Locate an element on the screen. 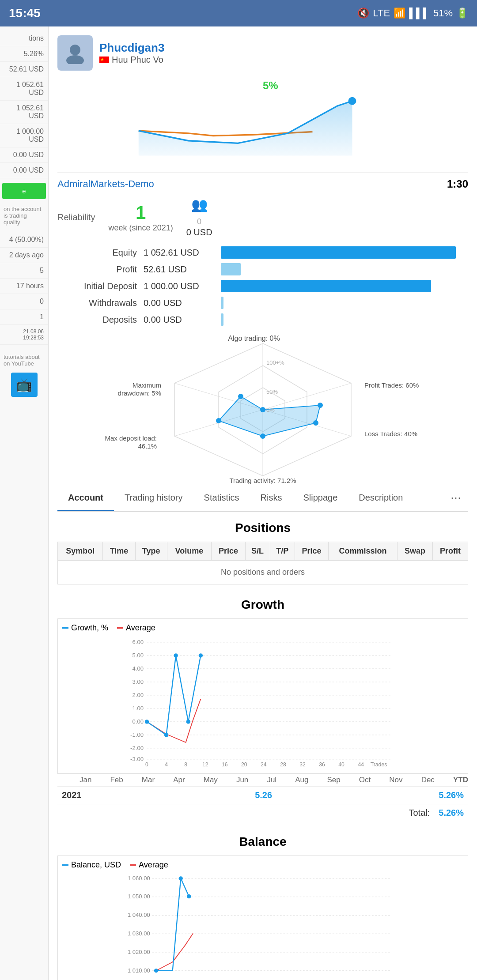 The width and height of the screenshot is (477, 980). svg-text: 4 is located at coordinates (166, 765).